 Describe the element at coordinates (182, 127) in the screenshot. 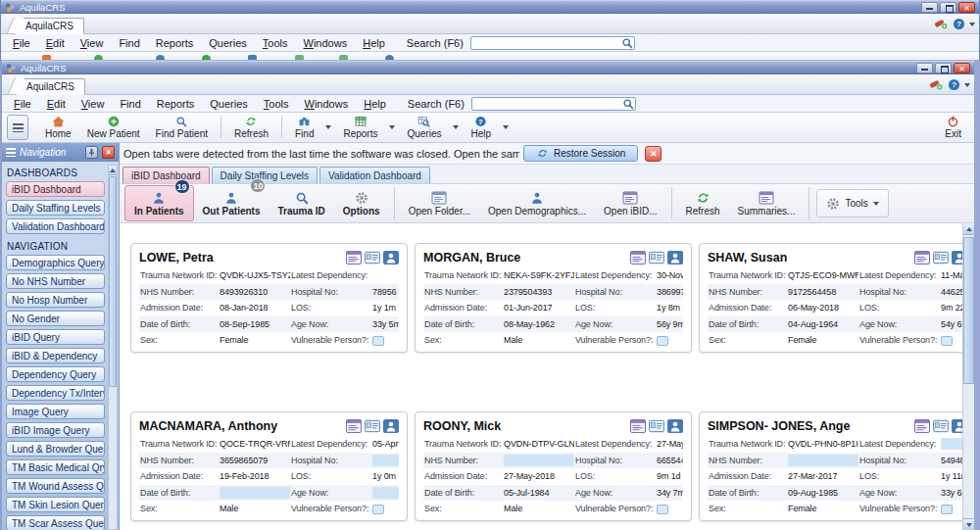

I see `find-patient-button: Find Patient` at that location.